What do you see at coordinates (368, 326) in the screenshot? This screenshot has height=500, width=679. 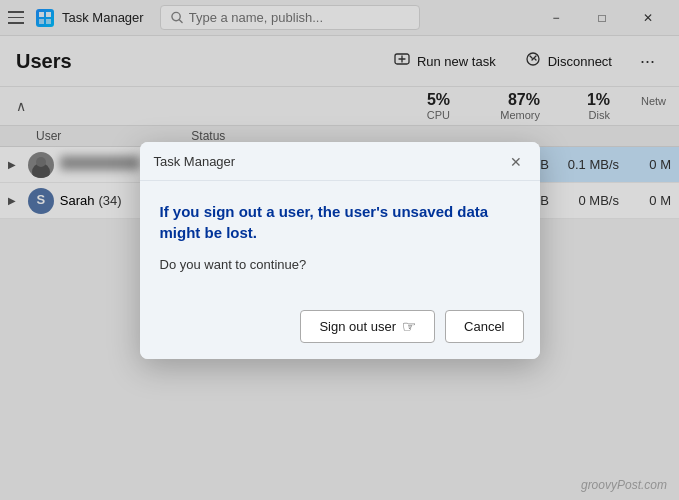 I see `sign-out-user-button: Sign out user ☞` at bounding box center [368, 326].